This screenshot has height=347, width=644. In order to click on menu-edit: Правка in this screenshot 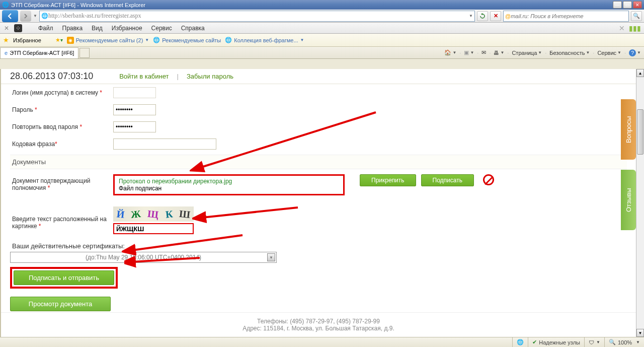, I will do `click(72, 28)`.